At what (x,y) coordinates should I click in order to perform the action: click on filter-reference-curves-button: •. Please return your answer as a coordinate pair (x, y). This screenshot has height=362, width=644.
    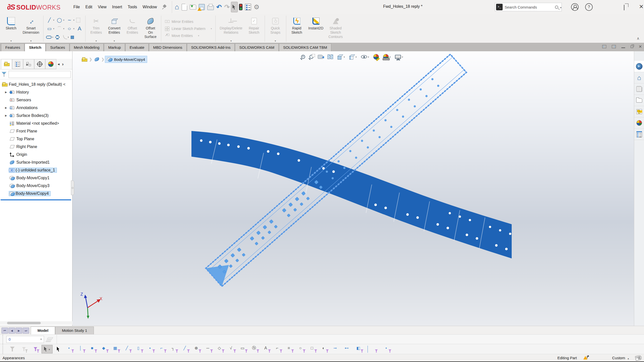
    Looking at the image, I should click on (387, 349).